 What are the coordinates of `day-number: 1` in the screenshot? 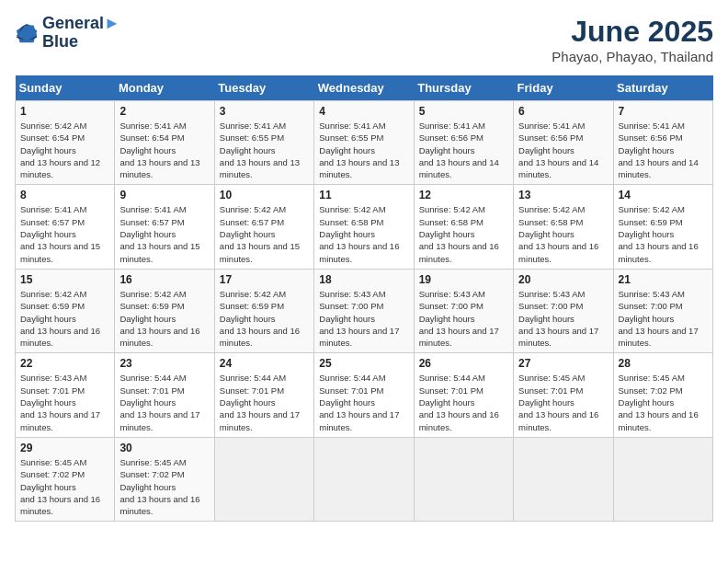 It's located at (64, 111).